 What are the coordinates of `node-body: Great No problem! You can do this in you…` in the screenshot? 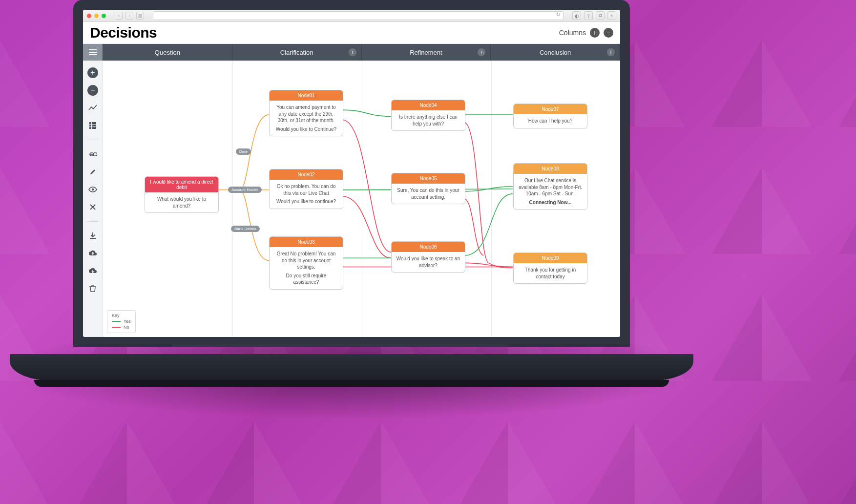 It's located at (306, 268).